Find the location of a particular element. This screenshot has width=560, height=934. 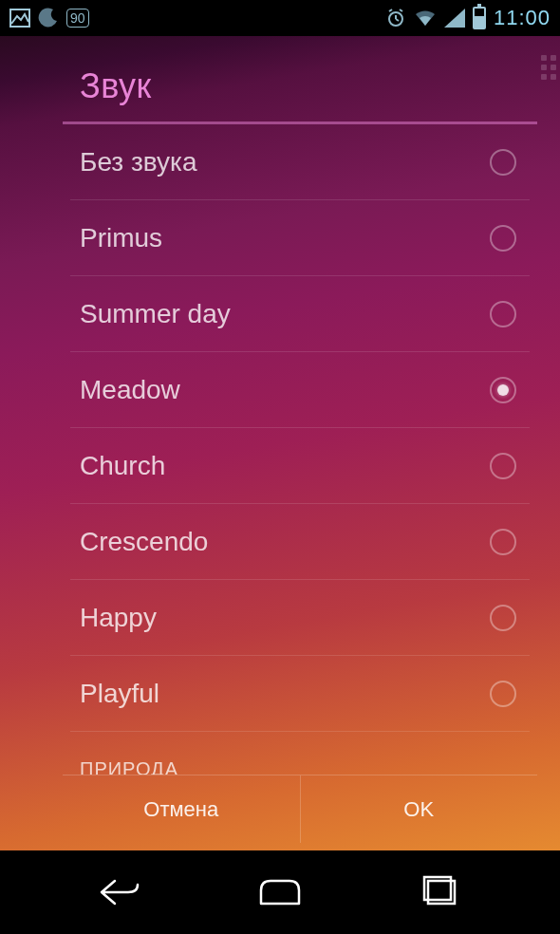

status-bar: 90 11:00 is located at coordinates (280, 18).